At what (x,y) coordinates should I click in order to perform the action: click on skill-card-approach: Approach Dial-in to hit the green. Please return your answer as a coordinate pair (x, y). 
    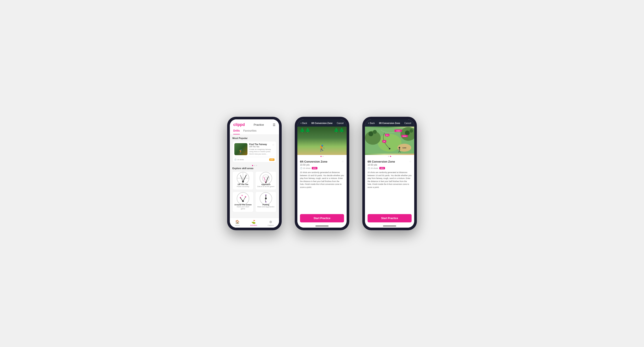
    Looking at the image, I should click on (266, 181).